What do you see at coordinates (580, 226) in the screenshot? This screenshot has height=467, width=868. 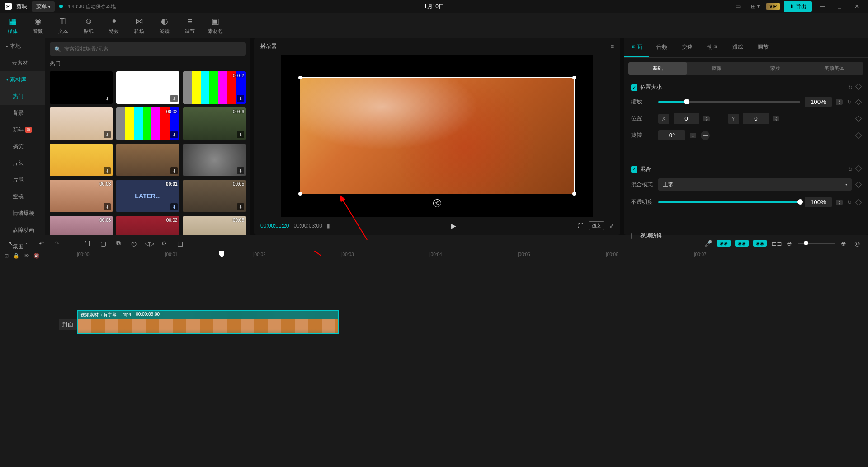 I see `focus-icon: ⛶` at bounding box center [580, 226].